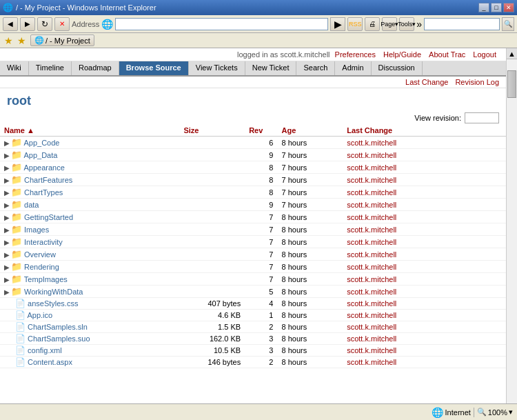 The width and height of the screenshot is (517, 420). Describe the element at coordinates (22, 41) in the screenshot. I see `add-favorites-icon: ★` at that location.